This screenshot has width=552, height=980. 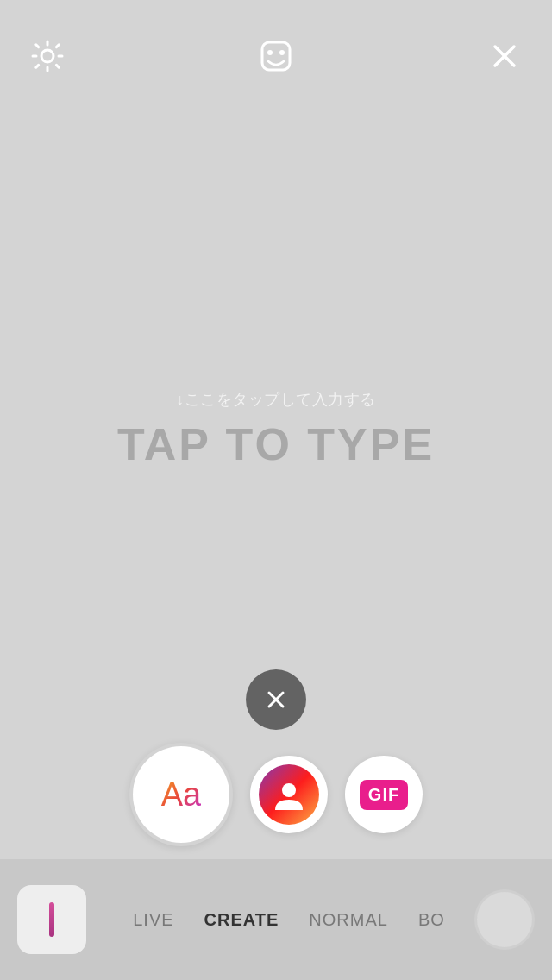 What do you see at coordinates (289, 795) in the screenshot?
I see `avatar-button` at bounding box center [289, 795].